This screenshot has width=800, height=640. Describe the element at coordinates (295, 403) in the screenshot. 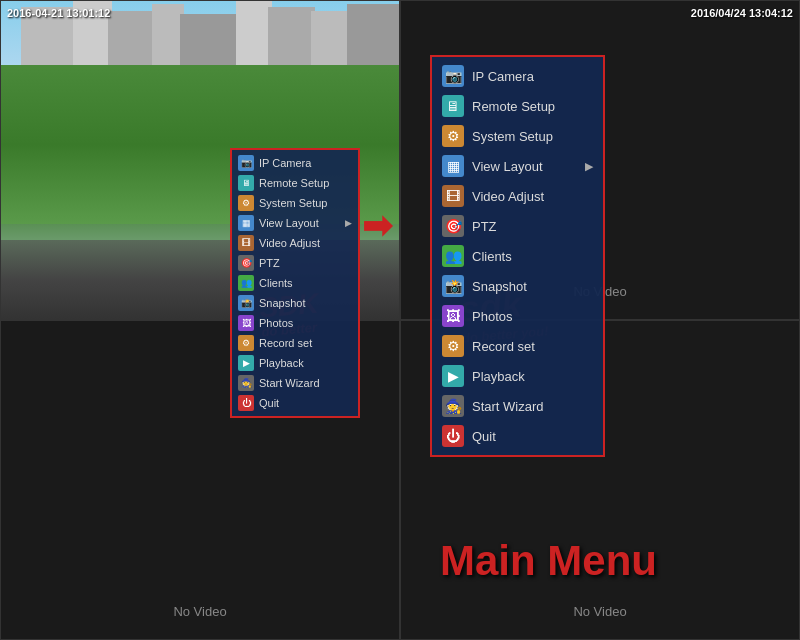

I see `small-menu-quit: ⏻ Quit` at that location.